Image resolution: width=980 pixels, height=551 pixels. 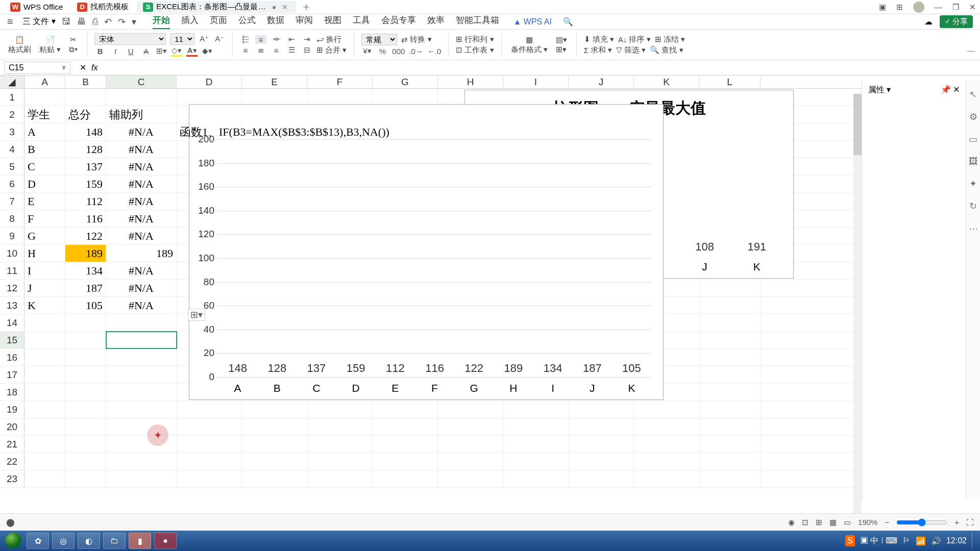 I want to click on app-tab-wps: W WPS Office, so click(x=37, y=7).